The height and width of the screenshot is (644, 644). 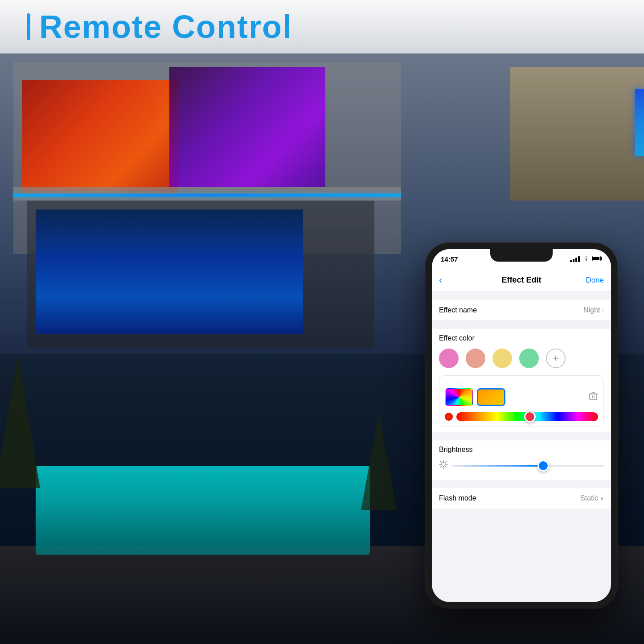 I want to click on effect-name-value: Night ›, so click(x=594, y=310).